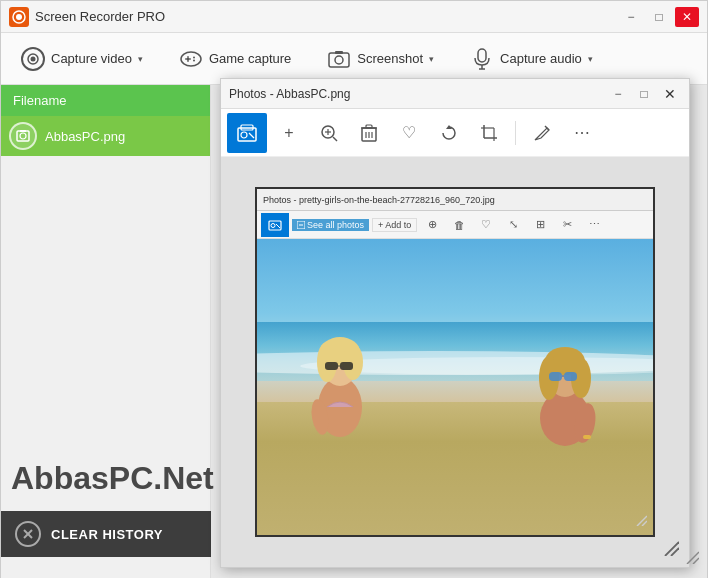 Image resolution: width=708 pixels, height=578 pixels. Describe the element at coordinates (590, 59) in the screenshot. I see `capture-audio-dropdown-icon: ▾` at that location.